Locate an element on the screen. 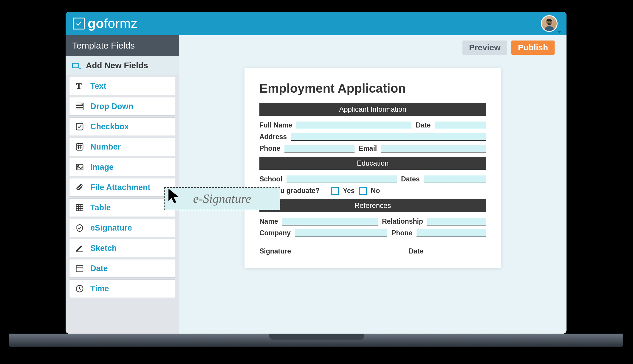 This screenshot has width=633, height=364. image-icon is located at coordinates (80, 167).